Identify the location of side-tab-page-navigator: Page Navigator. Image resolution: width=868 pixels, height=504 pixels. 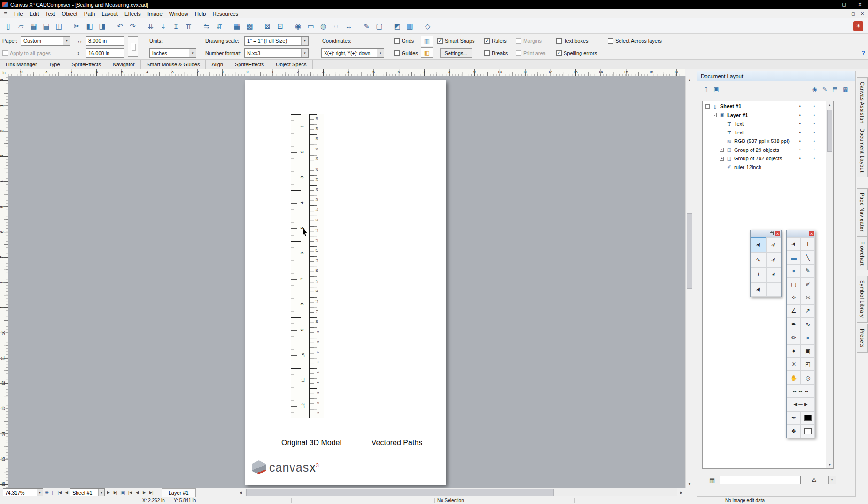
(862, 213).